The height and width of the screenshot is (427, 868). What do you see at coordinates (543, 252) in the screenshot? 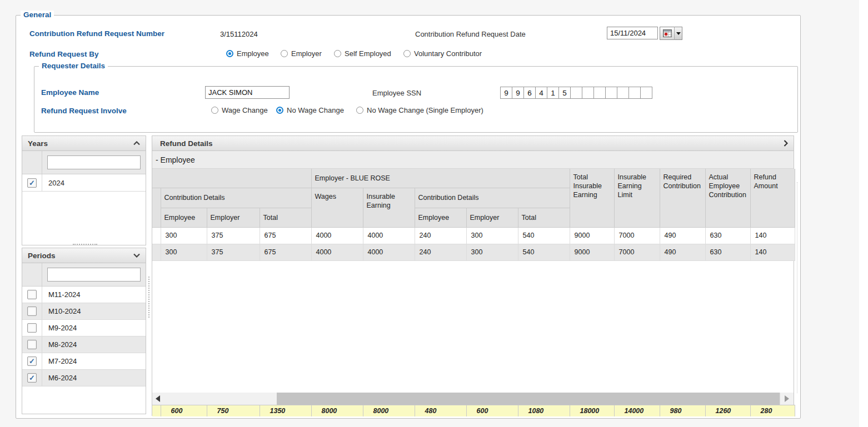
I see `refund-cell: 540` at bounding box center [543, 252].